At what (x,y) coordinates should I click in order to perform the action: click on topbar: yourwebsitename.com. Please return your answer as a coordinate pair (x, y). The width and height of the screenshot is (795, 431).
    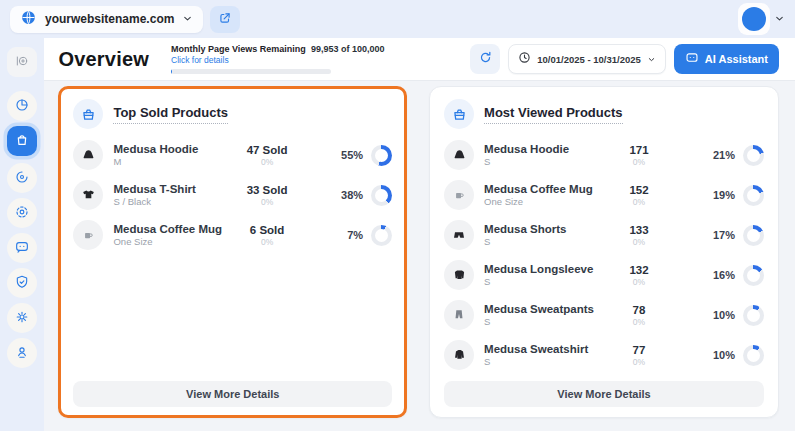
    Looking at the image, I should click on (398, 19).